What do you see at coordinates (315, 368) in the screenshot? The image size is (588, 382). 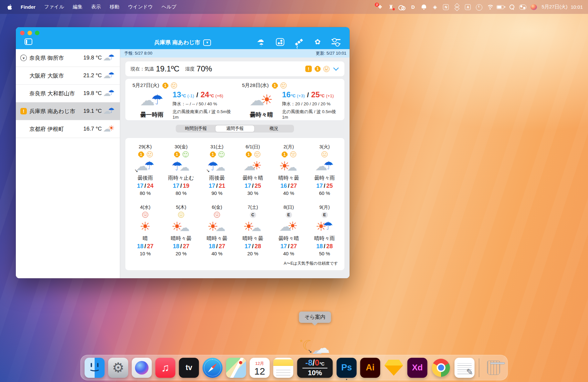 I see `dock-weather-widget: -80ºC10%` at bounding box center [315, 368].